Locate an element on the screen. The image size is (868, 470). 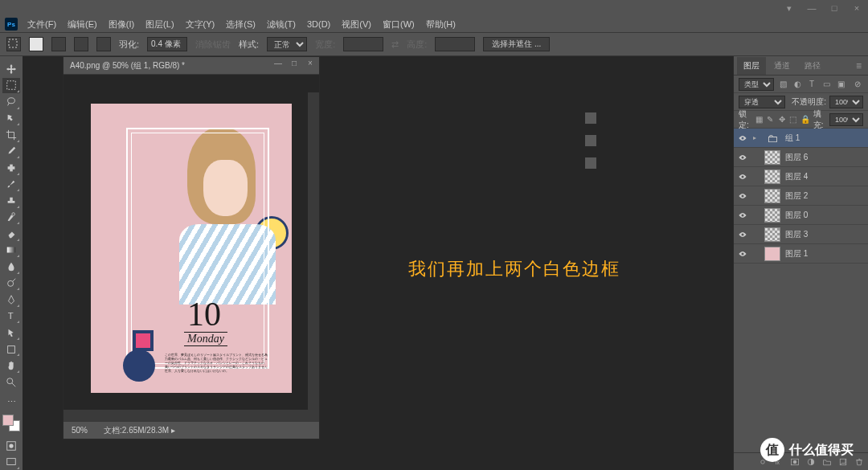
menu-view: 视图(V) is located at coordinates (357, 24).